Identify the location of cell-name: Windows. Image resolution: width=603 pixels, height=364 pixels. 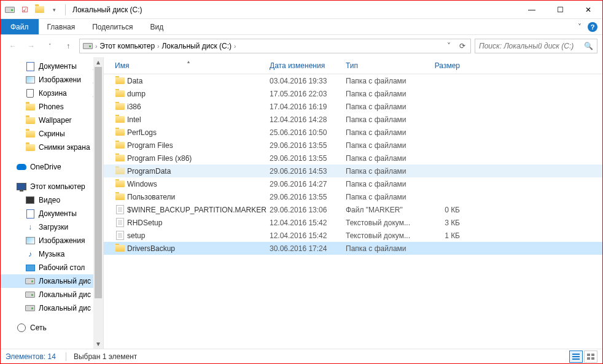
(189, 184).